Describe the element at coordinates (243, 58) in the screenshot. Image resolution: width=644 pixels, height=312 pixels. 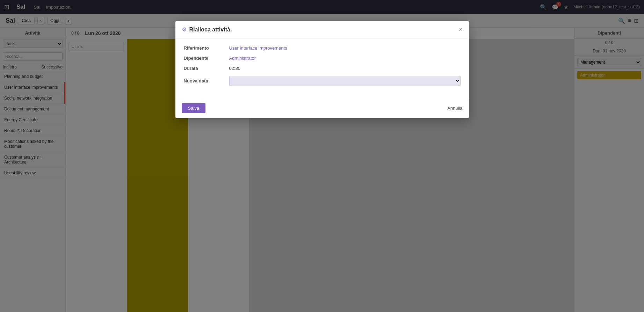
I see `dipendente-link: Administrator` at that location.